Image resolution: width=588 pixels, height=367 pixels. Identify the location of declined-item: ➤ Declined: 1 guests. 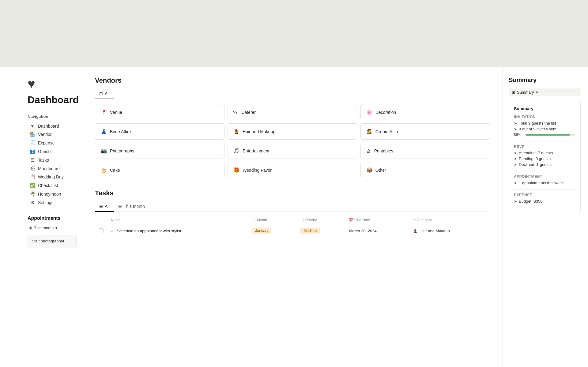
(545, 165).